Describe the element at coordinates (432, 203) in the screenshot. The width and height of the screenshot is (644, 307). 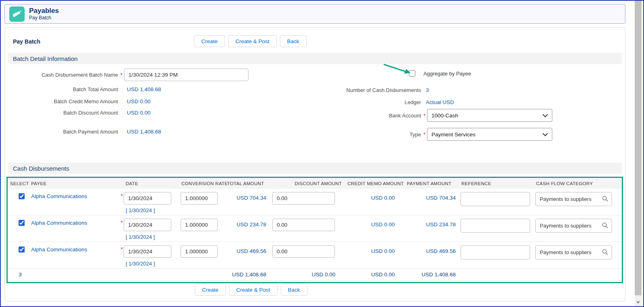
I see `payment-amount-value: USD 704.34` at that location.